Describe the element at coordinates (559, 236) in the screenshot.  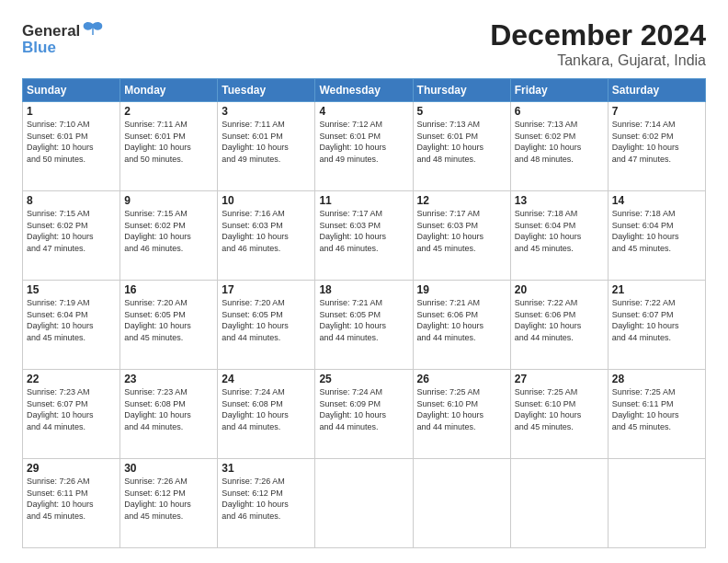
I see `calendar-cell: 13Sunrise: 7:18 AMSunset: 6:04 PMDayligh…` at that location.